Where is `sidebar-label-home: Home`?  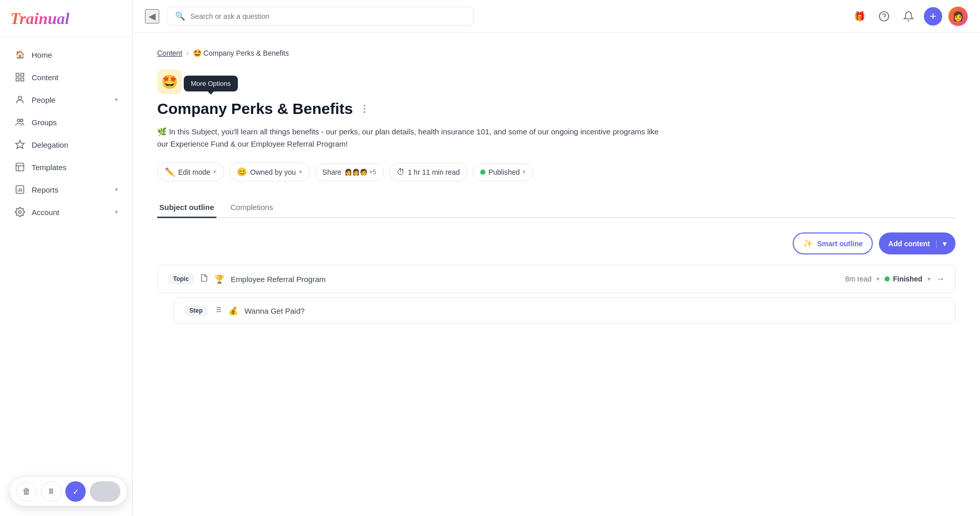 sidebar-label-home: Home is located at coordinates (75, 55).